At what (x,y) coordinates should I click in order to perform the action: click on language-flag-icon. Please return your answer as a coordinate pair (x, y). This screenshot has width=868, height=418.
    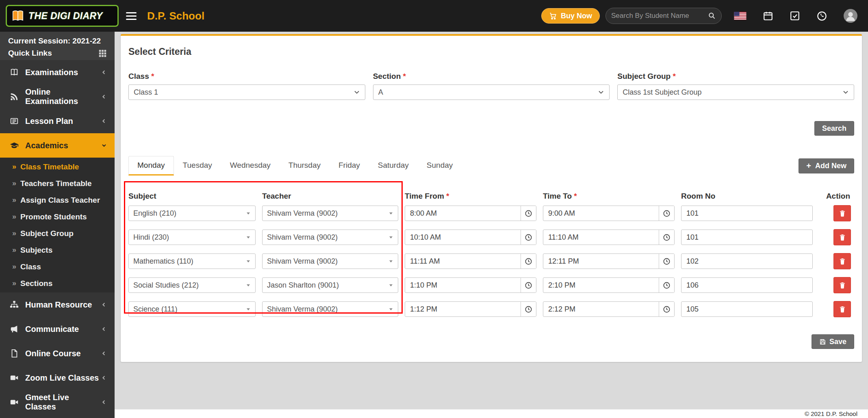
    Looking at the image, I should click on (740, 16).